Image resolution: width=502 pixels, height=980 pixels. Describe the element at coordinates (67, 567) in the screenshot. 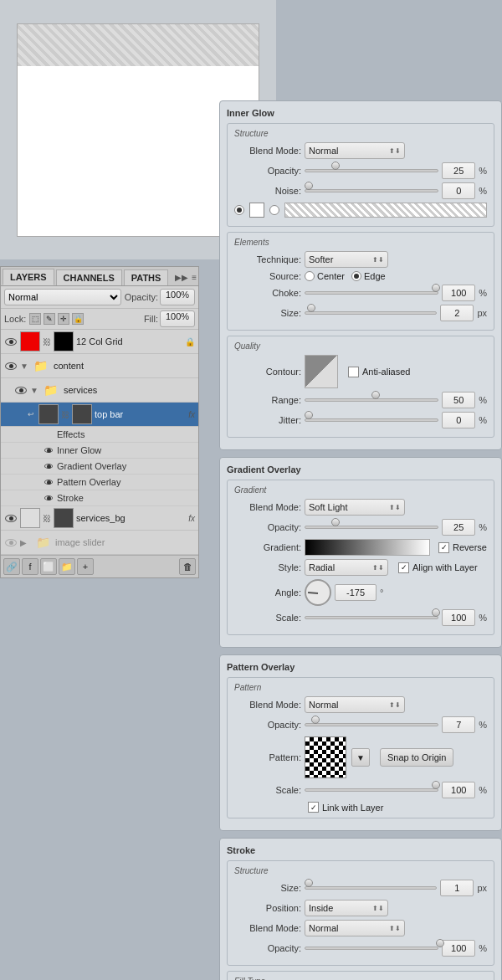

I see `new-group-btn: 📁` at that location.